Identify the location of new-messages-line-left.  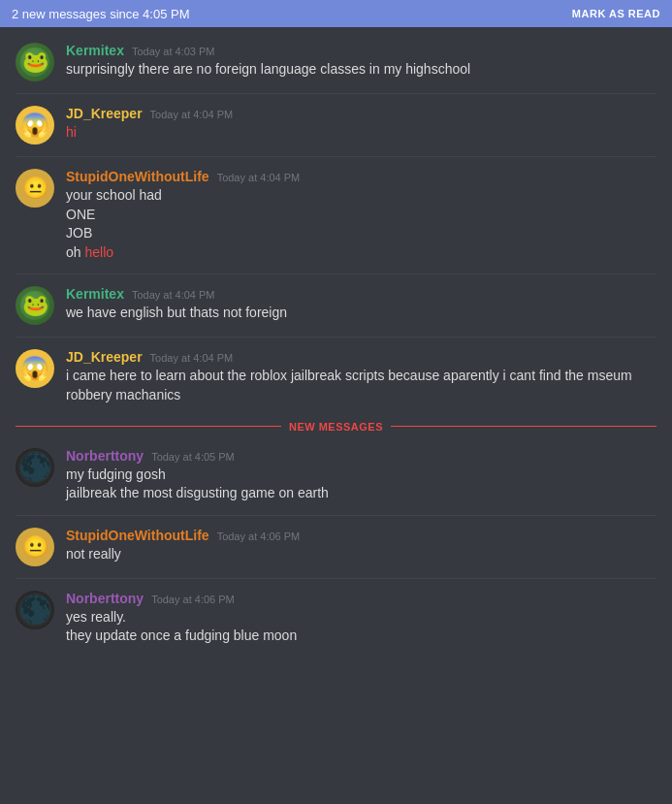
(148, 427).